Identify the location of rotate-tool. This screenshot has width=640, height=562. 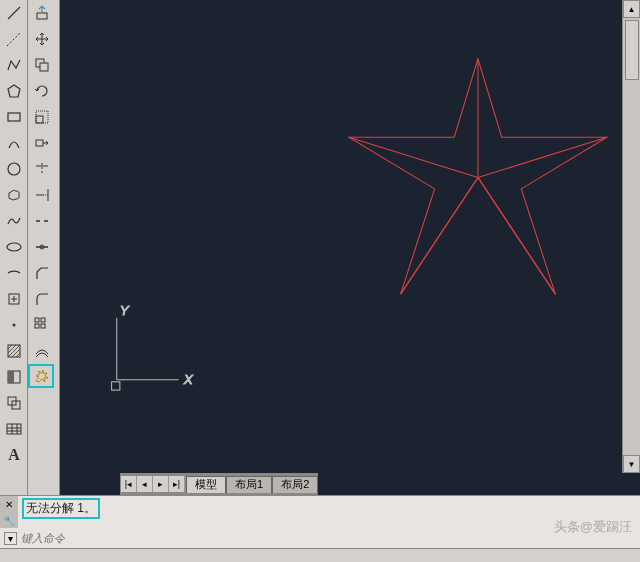
(42, 91).